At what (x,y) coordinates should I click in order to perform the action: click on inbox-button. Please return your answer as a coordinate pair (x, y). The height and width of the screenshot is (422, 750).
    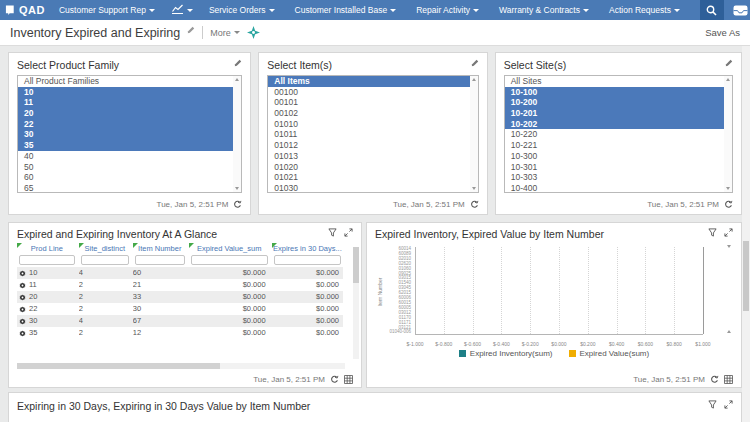
    Looking at the image, I should click on (740, 10).